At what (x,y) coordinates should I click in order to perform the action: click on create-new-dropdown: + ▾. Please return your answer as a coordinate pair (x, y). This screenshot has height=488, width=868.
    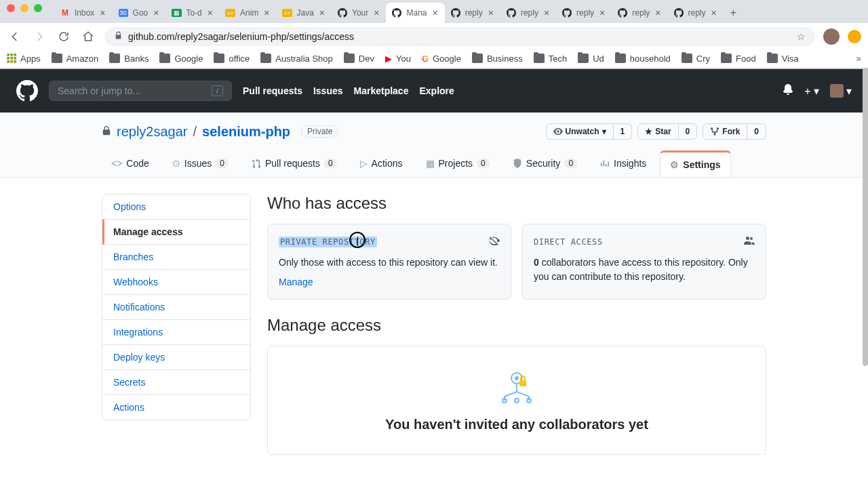
    Looking at the image, I should click on (812, 91).